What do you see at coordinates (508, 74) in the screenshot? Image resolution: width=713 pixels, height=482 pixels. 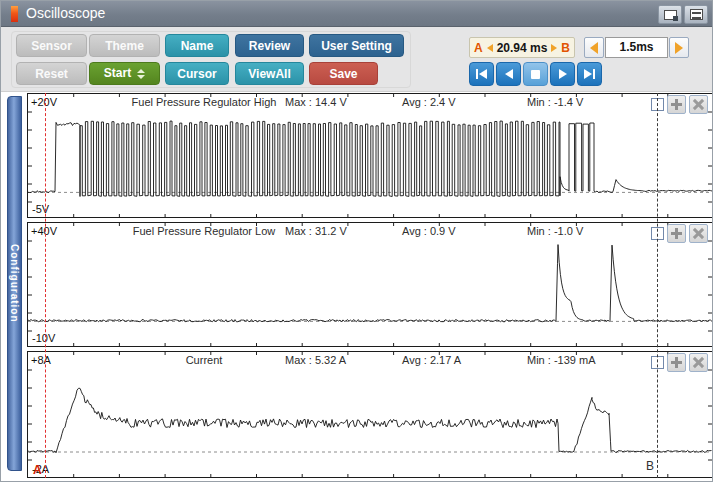 I see `step-back-button` at bounding box center [508, 74].